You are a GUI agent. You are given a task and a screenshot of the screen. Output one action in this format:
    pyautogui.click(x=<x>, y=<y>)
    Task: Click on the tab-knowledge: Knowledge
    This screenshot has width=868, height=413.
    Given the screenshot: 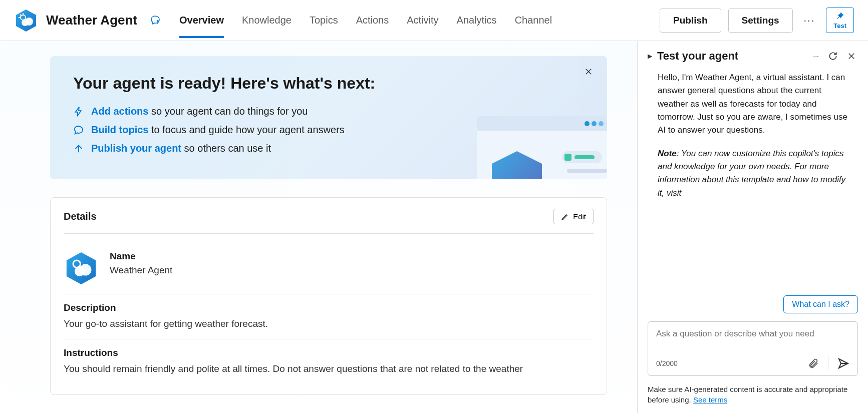 What is the action you would take?
    pyautogui.click(x=266, y=20)
    